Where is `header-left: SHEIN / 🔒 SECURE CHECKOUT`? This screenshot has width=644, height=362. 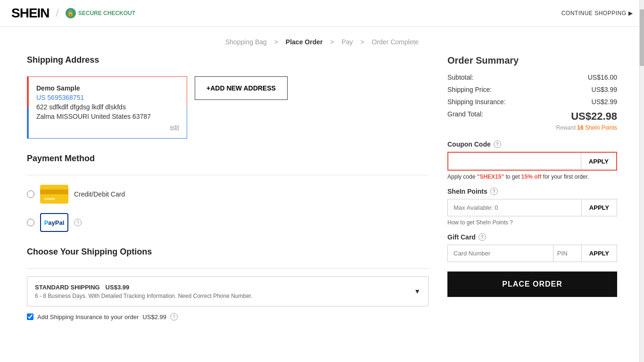
header-left: SHEIN / 🔒 SECURE CHECKOUT is located at coordinates (74, 13).